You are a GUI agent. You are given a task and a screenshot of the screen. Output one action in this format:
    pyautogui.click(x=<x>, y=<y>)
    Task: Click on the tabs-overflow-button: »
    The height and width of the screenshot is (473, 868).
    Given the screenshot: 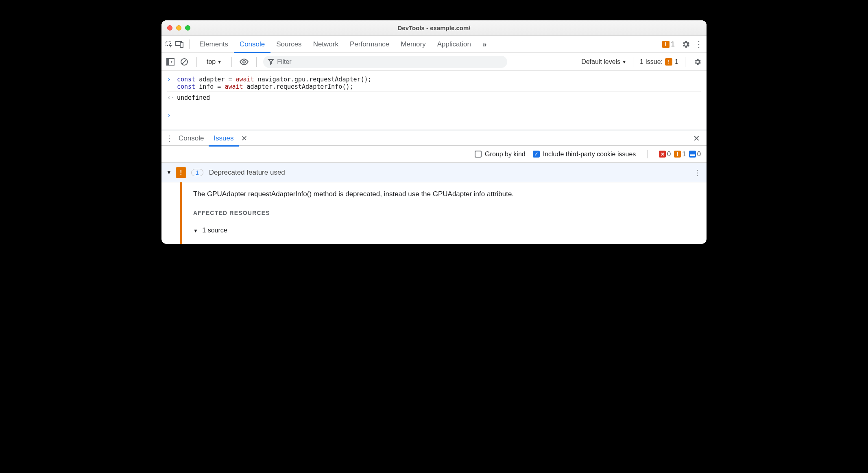 What is the action you would take?
    pyautogui.click(x=485, y=44)
    